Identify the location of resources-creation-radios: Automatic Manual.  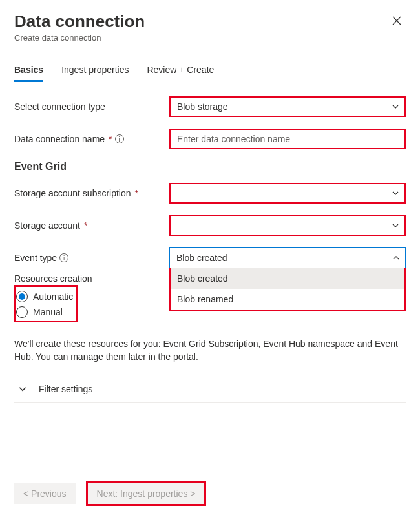
(46, 304).